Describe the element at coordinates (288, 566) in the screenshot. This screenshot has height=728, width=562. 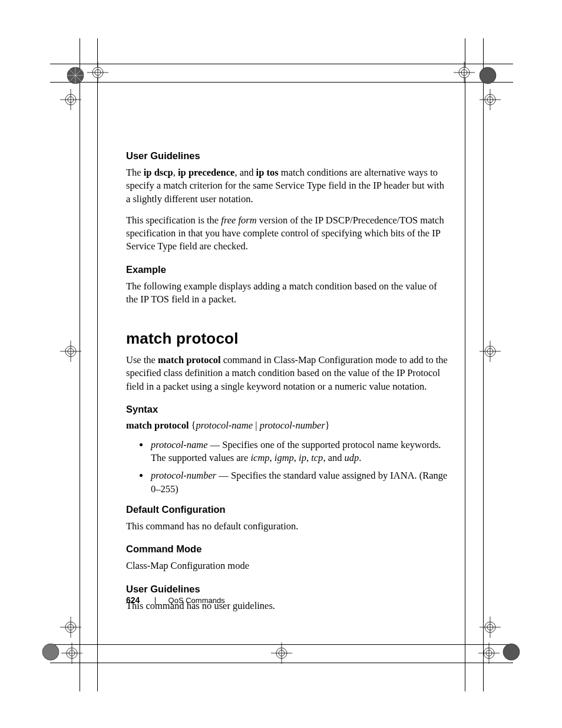
I see `paragraph: Class-Map Configuration mode` at that location.